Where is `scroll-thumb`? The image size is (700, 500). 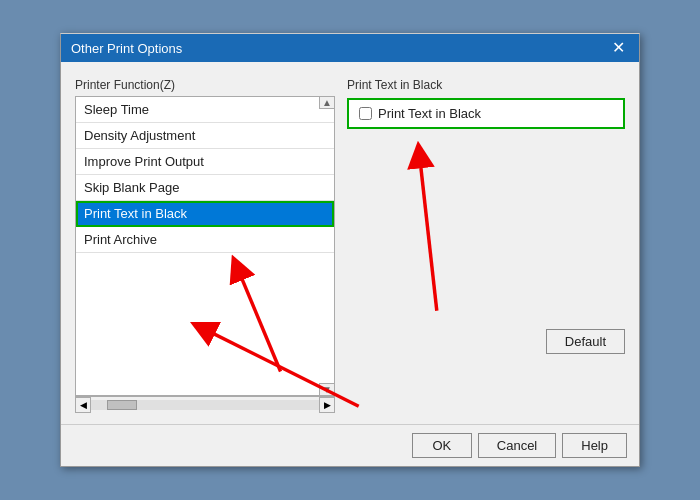
scroll-thumb is located at coordinates (122, 405).